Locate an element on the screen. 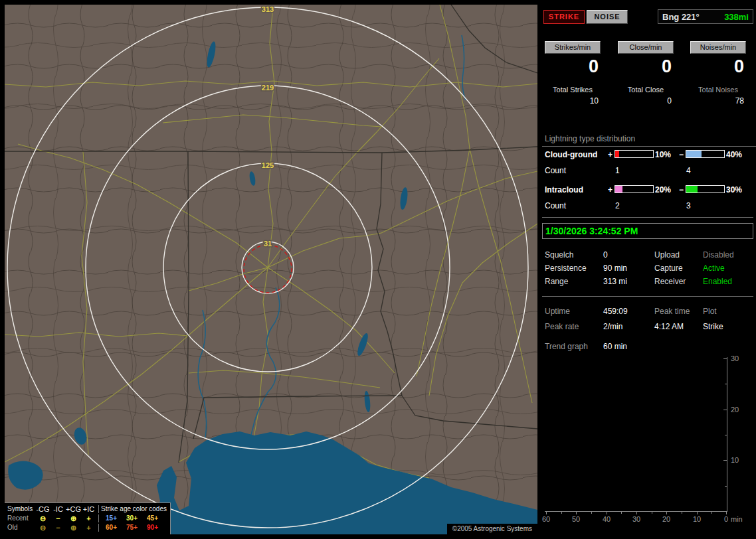  age-code-15: 15+ is located at coordinates (112, 518).